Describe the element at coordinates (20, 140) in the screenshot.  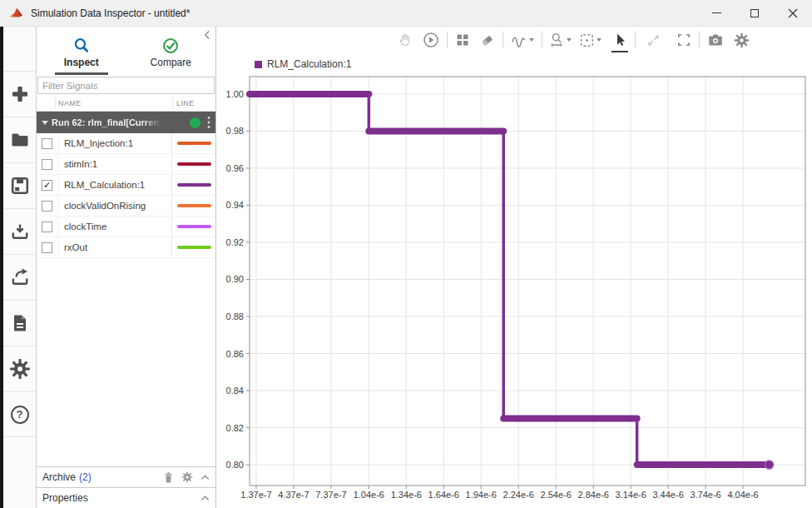
I see `open-session-button` at that location.